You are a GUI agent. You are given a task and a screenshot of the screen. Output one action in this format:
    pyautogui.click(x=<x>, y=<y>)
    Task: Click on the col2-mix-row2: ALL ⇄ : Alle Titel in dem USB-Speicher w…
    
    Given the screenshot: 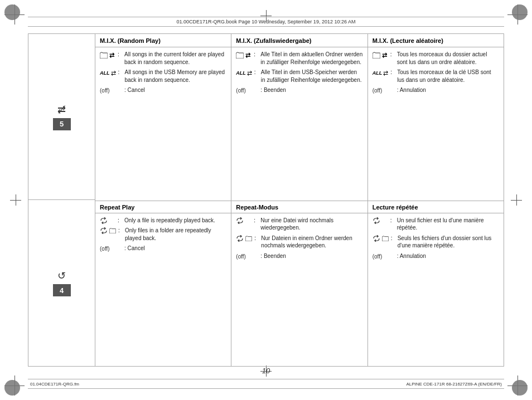 What is the action you would take?
    pyautogui.click(x=299, y=76)
    